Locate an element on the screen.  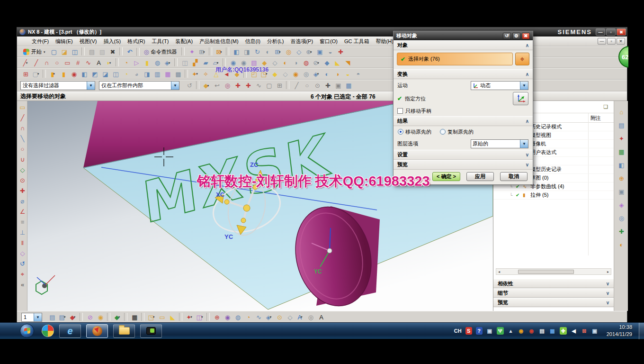
internet-explorer-icon: ⊕ is located at coordinates (621, 178).